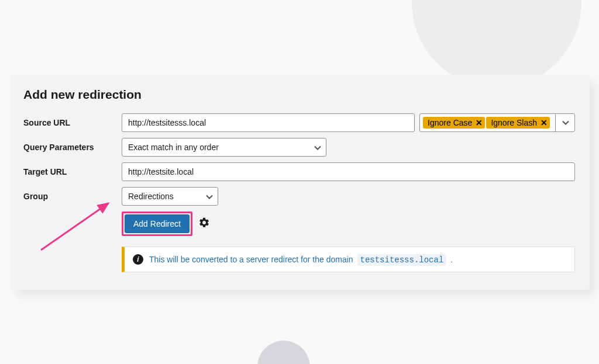  Describe the element at coordinates (300, 147) in the screenshot. I see `query-row: Query Parameters Exact match in any orde…` at that location.